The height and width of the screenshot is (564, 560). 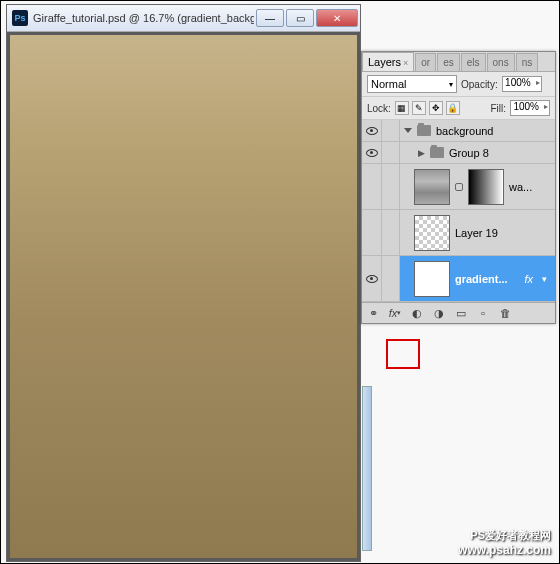 What do you see at coordinates (458, 187) in the screenshot?
I see `layer-wa: wa...` at bounding box center [458, 187].